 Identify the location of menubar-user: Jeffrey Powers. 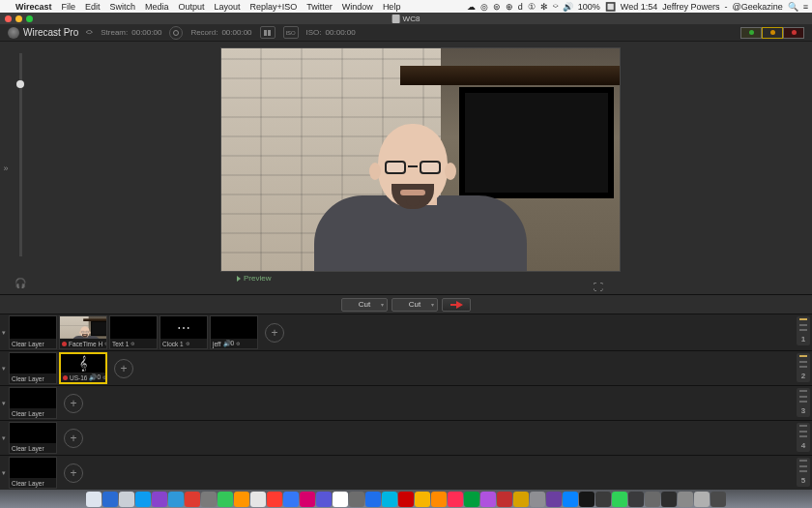
(690, 7).